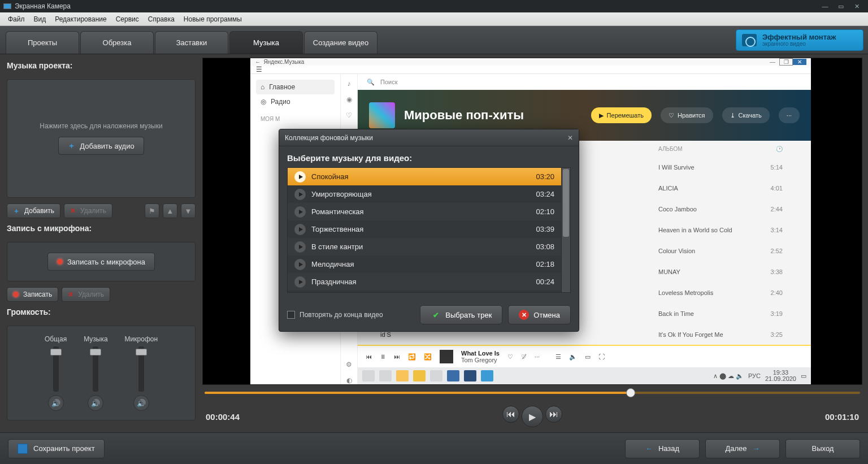 The image size is (868, 464). What do you see at coordinates (162, 19) in the screenshot?
I see `menu-help: Справка` at bounding box center [162, 19].